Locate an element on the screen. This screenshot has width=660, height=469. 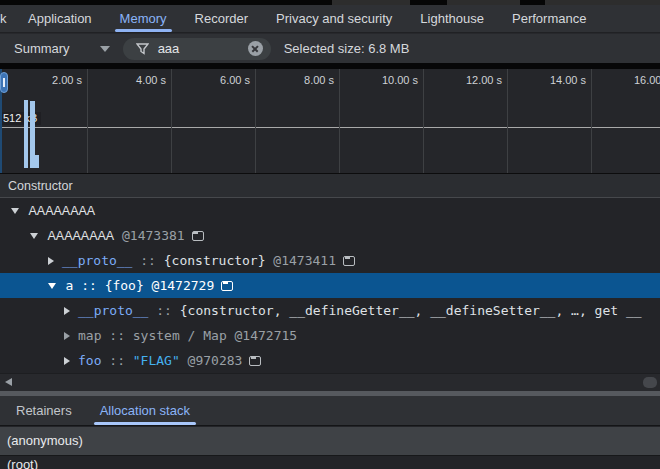
tab-label: Application is located at coordinates (60, 18).